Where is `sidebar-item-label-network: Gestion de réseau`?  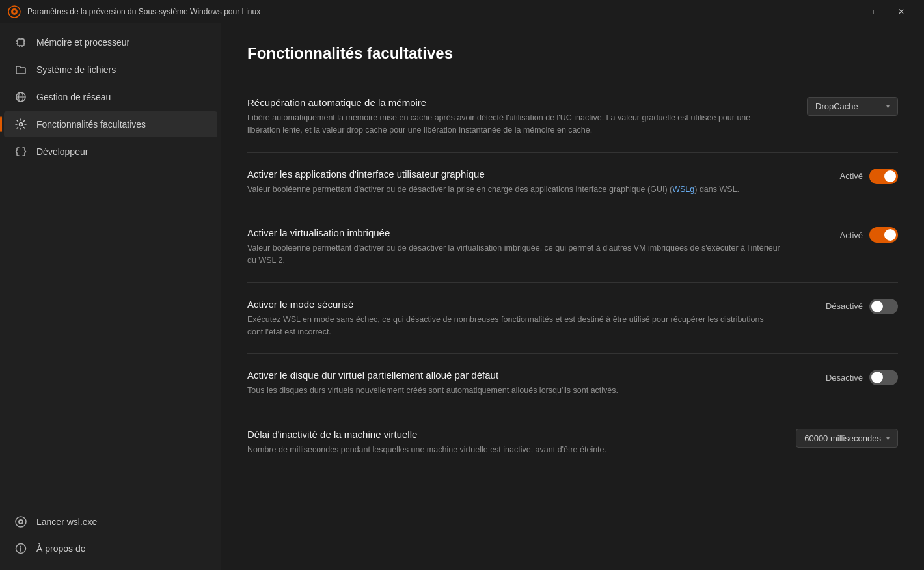 sidebar-item-label-network: Gestion de réseau is located at coordinates (74, 97).